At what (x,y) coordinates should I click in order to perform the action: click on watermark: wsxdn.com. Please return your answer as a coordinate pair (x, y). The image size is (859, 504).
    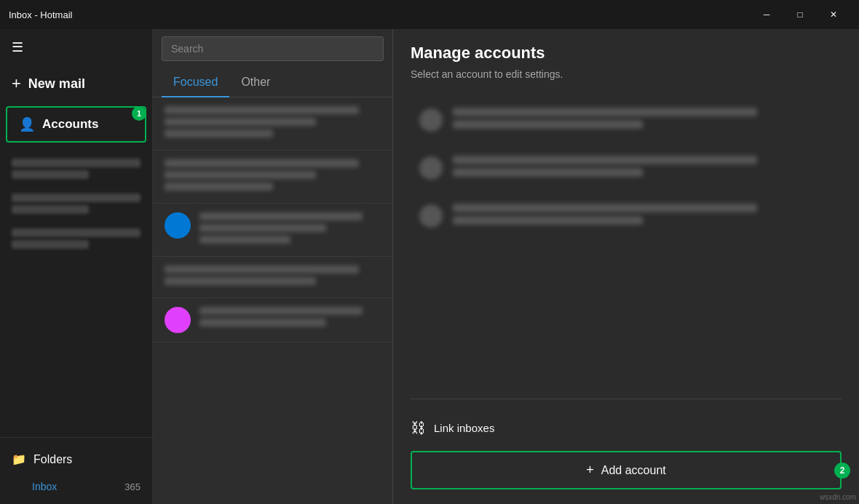
    Looking at the image, I should click on (838, 497).